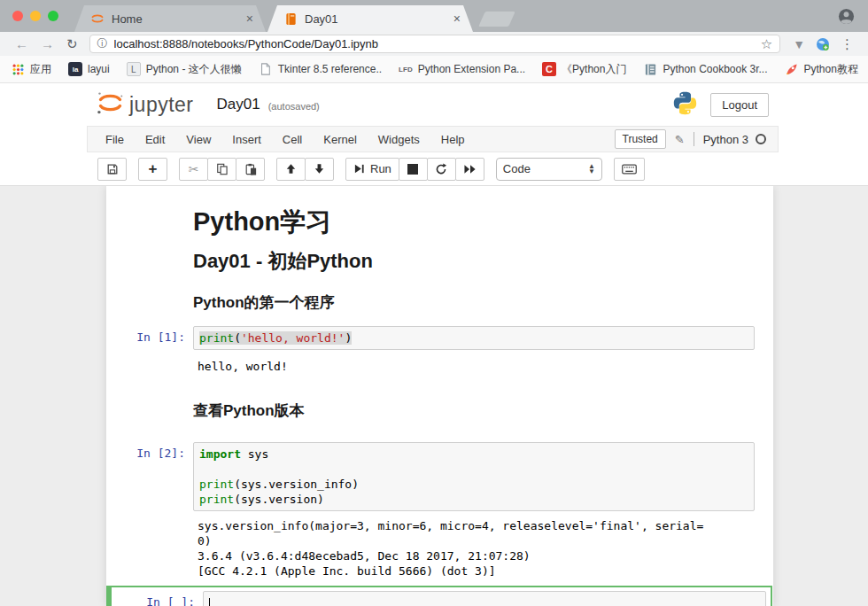 Image resolution: width=868 pixels, height=606 pixels. I want to click on notebook-toolbar: + ✂, so click(434, 169).